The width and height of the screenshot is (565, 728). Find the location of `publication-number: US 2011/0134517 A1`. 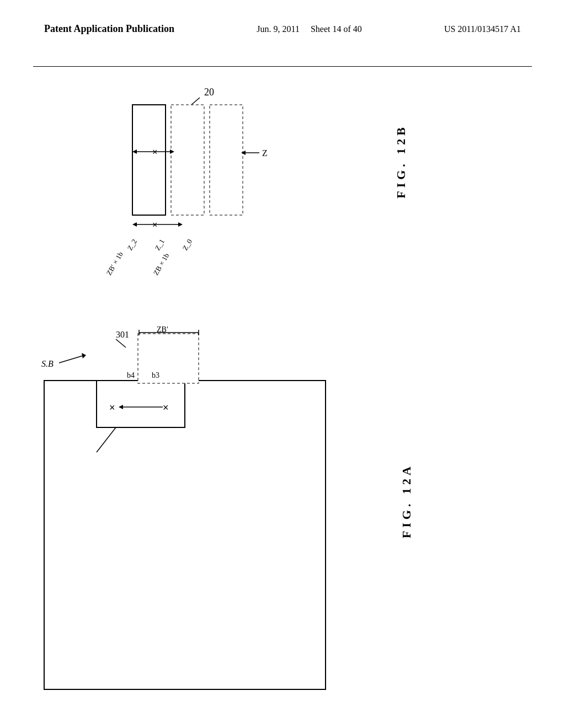

publication-number: US 2011/0134517 A1 is located at coordinates (482, 29).